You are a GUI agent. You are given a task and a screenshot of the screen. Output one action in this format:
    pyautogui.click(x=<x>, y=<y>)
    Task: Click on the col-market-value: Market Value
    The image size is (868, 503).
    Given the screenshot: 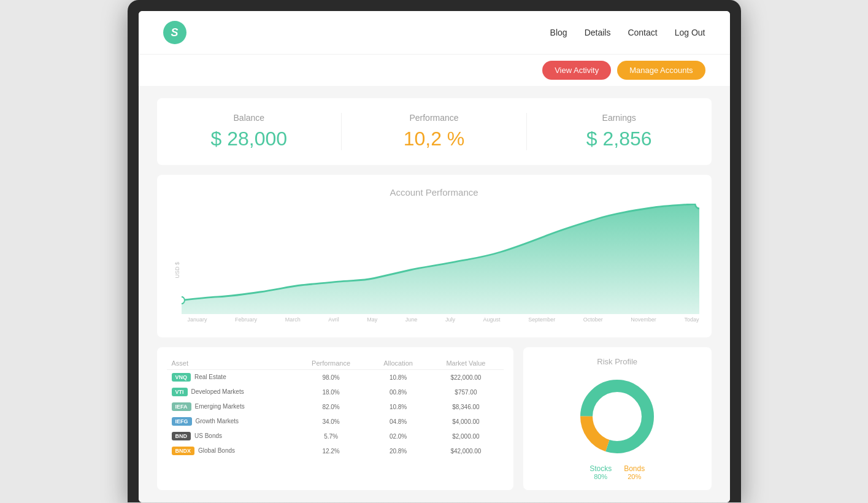 What is the action you would take?
    pyautogui.click(x=466, y=363)
    